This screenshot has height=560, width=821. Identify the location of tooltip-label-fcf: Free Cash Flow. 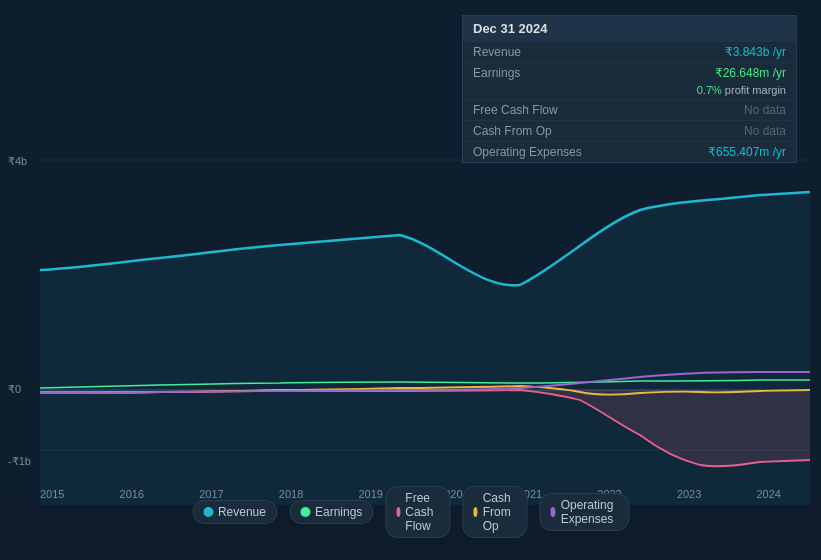
(516, 110).